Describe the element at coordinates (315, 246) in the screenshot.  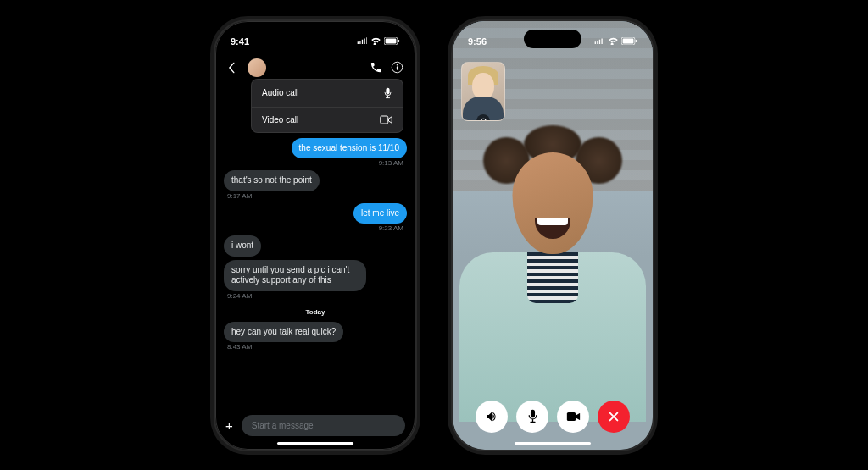
I see `message-row: i wont` at that location.